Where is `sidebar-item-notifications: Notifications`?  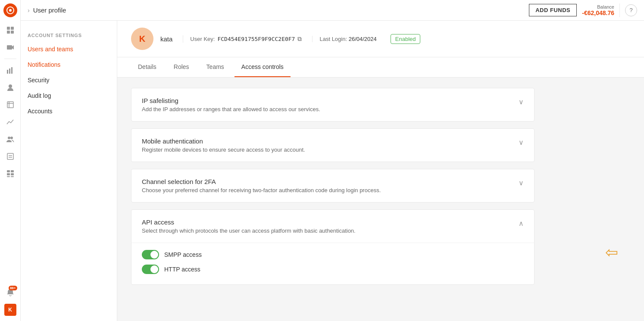 sidebar-item-notifications: Notifications is located at coordinates (69, 65).